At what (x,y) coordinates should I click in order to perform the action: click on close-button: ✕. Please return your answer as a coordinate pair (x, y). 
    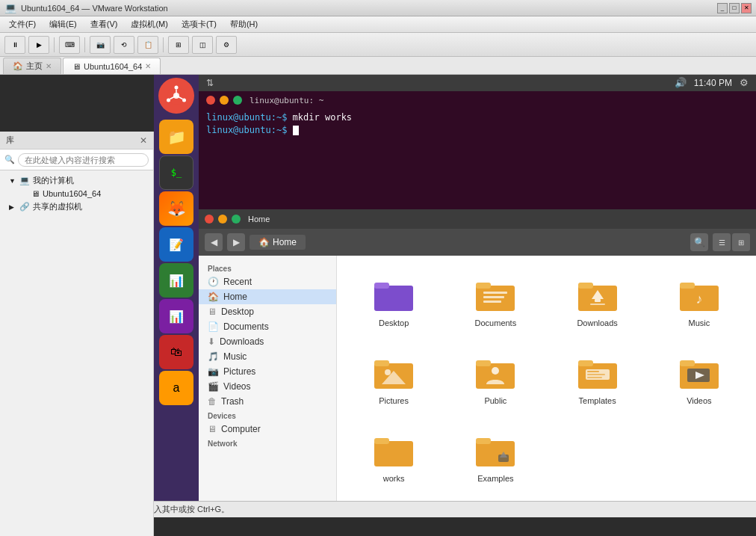
    Looking at the image, I should click on (746, 8).